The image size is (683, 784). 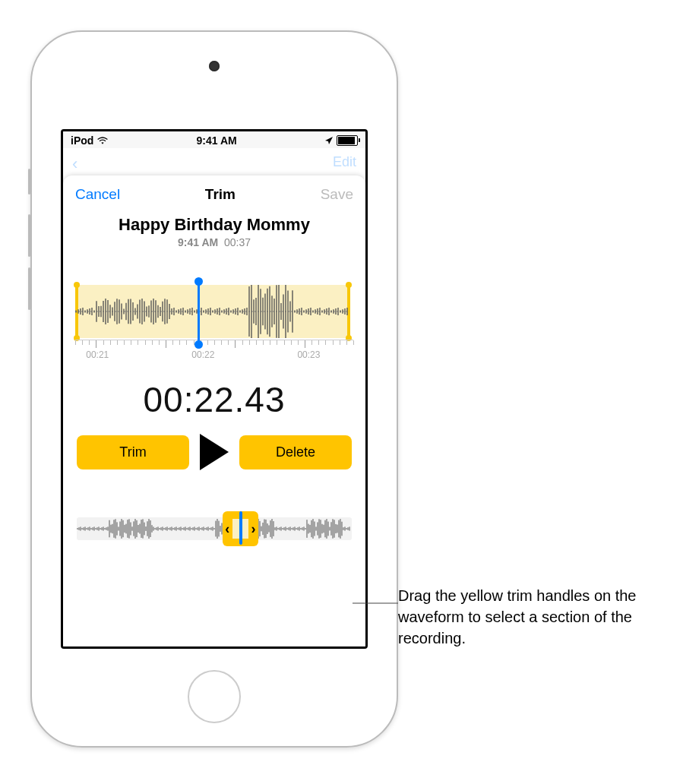 I want to click on overview-waveform: ‹ ›, so click(x=214, y=528).